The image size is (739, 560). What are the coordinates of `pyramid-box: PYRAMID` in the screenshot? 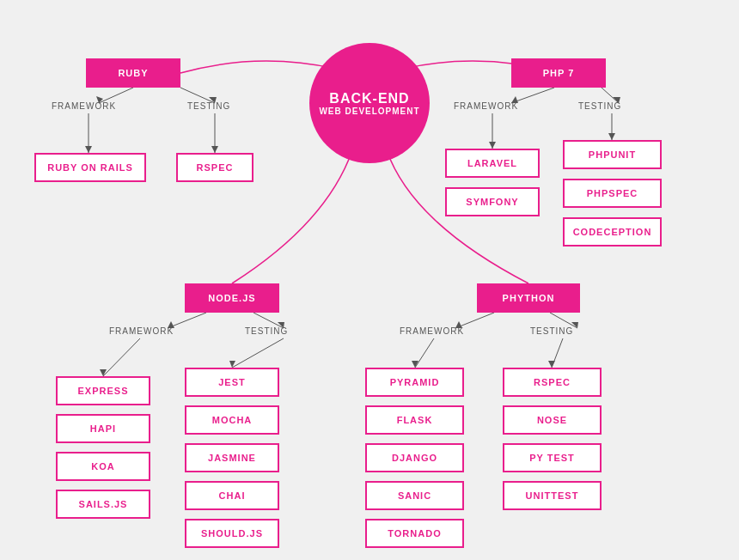 It's located at (414, 382).